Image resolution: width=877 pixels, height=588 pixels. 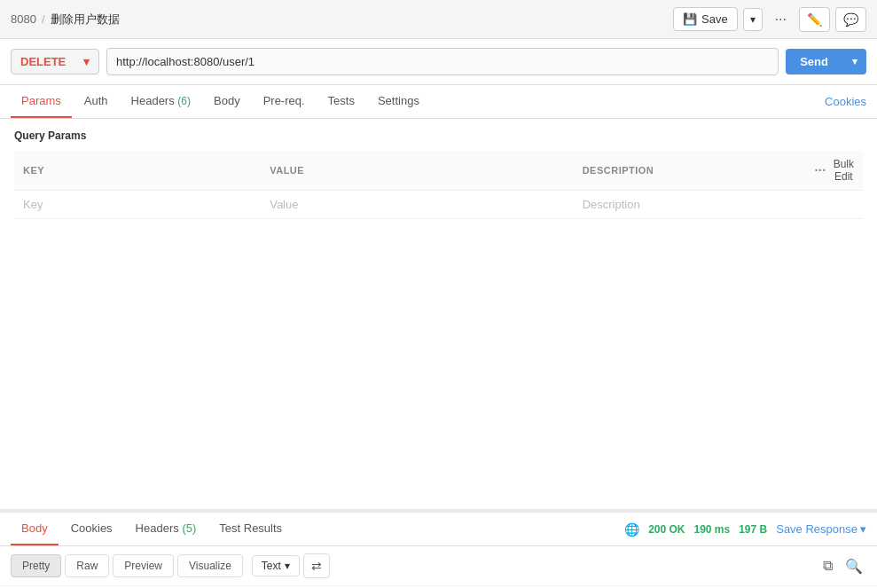 What do you see at coordinates (438, 136) in the screenshot?
I see `query-params-title: Query Params` at bounding box center [438, 136].